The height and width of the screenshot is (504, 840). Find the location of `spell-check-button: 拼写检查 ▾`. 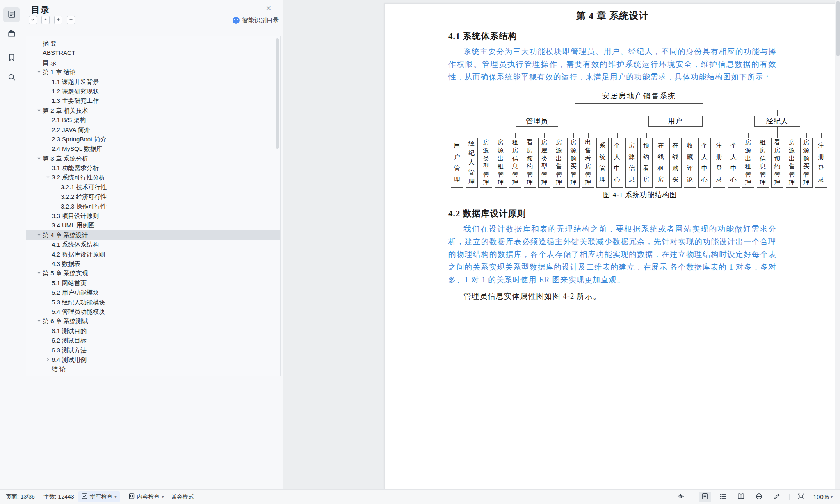

spell-check-button: 拼写检查 ▾ is located at coordinates (99, 497).